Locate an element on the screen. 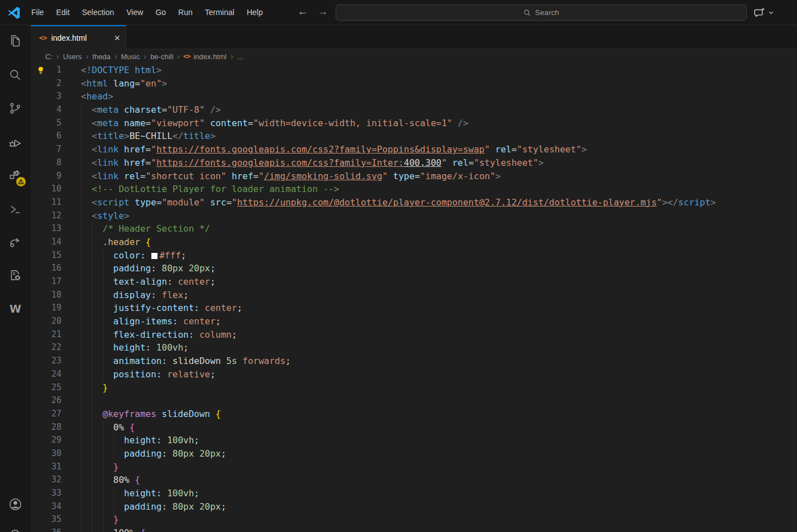  explorer-icon is located at coordinates (15, 41).